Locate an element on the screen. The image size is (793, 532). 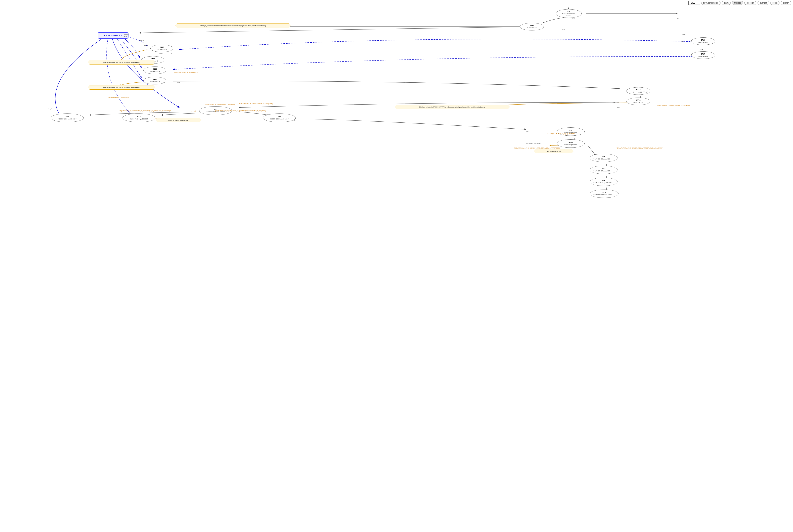
node-st0: ST0 X0='0 xpc10 start0' EXEC is located at coordinates (569, 14).